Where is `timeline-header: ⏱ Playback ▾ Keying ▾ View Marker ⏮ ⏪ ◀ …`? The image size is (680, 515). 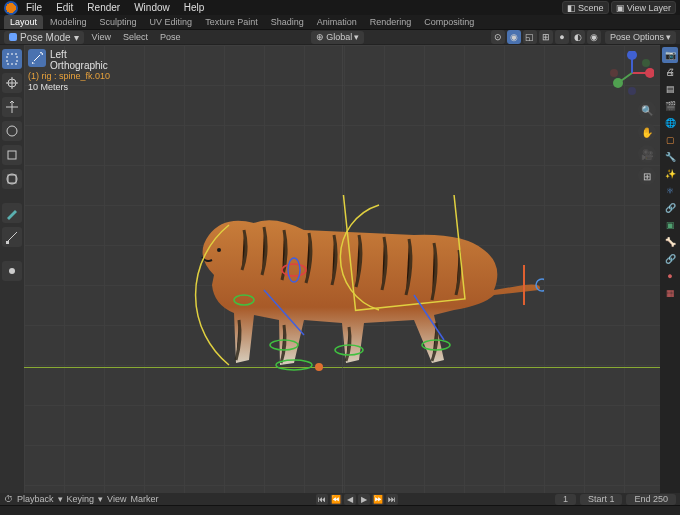 timeline-header: ⏱ Playback ▾ Keying ▾ View Marker ⏮ ⏪ ◀ … is located at coordinates (340, 499).